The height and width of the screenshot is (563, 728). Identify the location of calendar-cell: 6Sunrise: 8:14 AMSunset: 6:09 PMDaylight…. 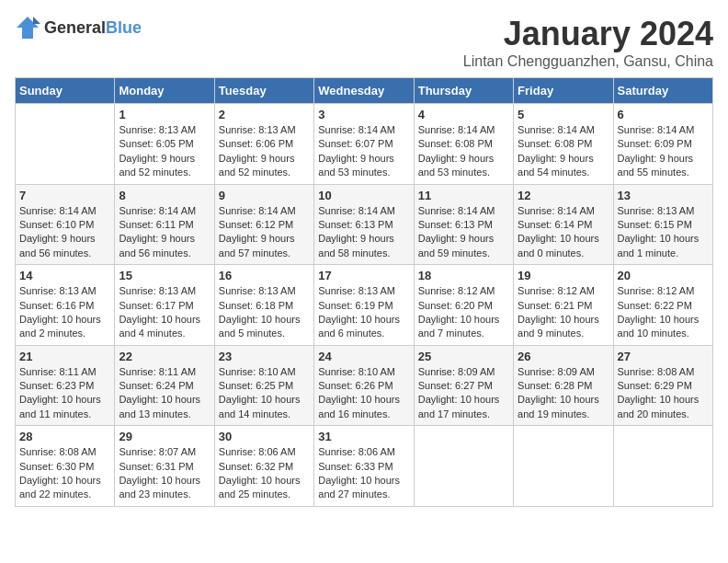
(663, 144).